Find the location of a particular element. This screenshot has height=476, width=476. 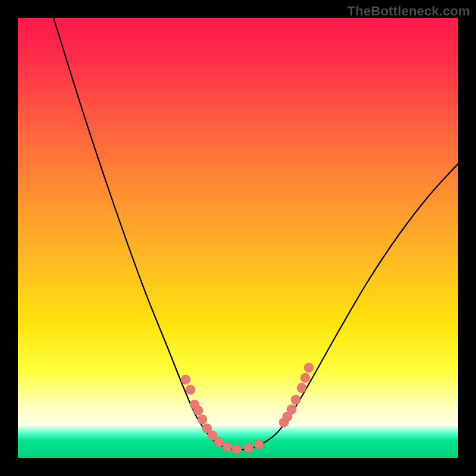

watermark-text: TheBottleneck.com is located at coordinates (409, 11).